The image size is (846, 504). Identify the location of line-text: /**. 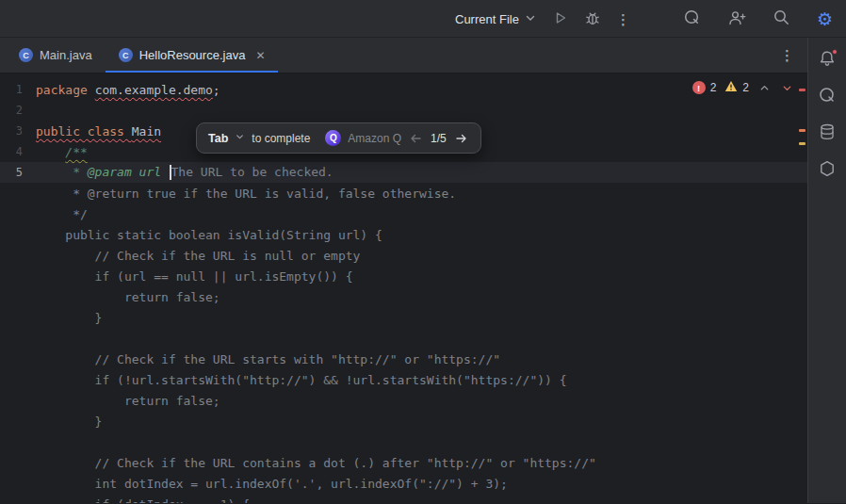
(62, 153).